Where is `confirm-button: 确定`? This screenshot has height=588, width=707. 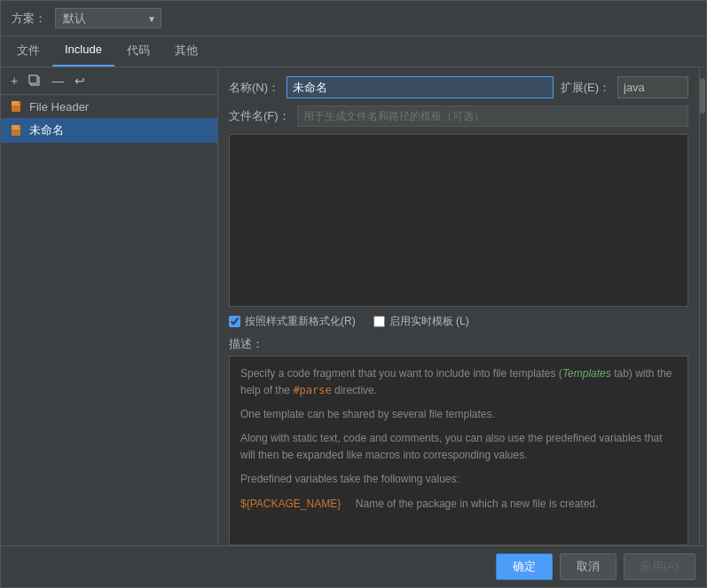 confirm-button: 确定 is located at coordinates (524, 567).